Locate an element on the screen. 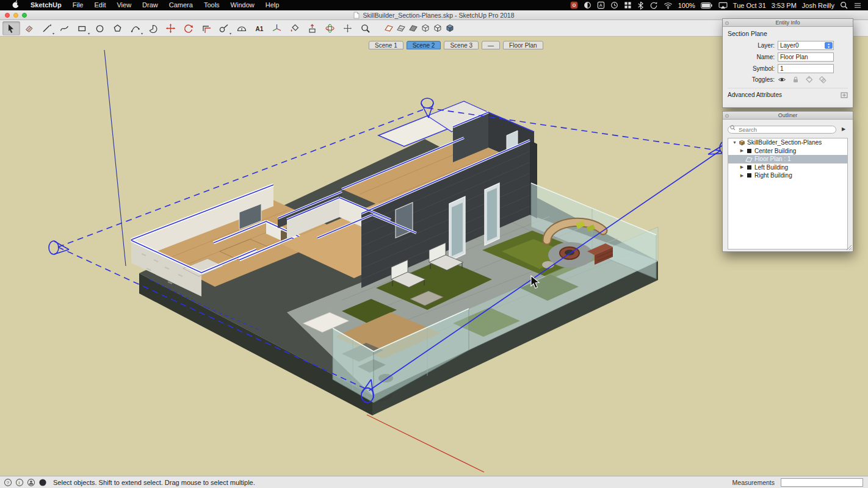 This screenshot has height=488, width=868. airplay-icon is located at coordinates (723, 5).